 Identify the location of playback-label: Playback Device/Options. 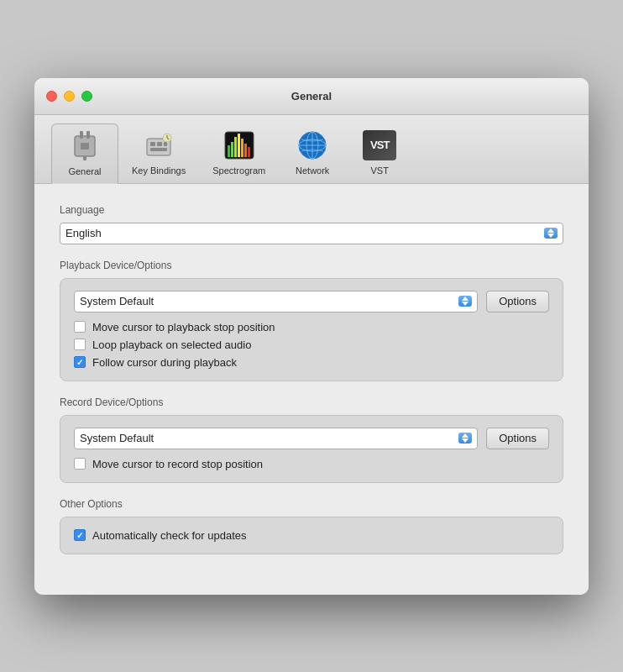
(312, 265).